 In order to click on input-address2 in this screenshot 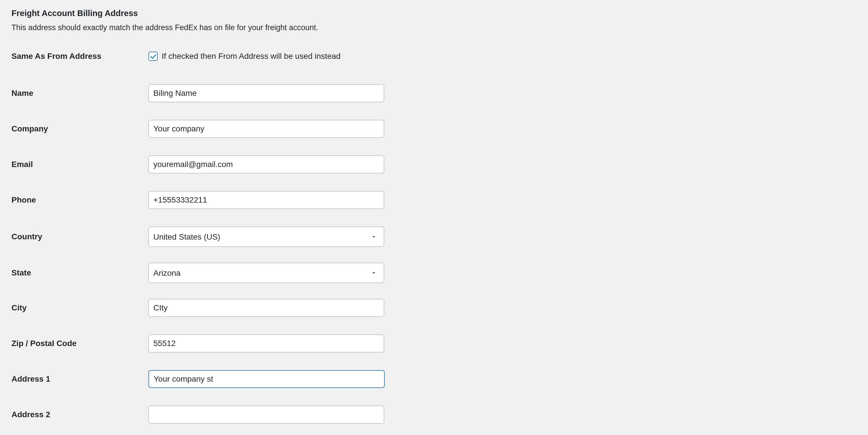, I will do `click(266, 415)`.